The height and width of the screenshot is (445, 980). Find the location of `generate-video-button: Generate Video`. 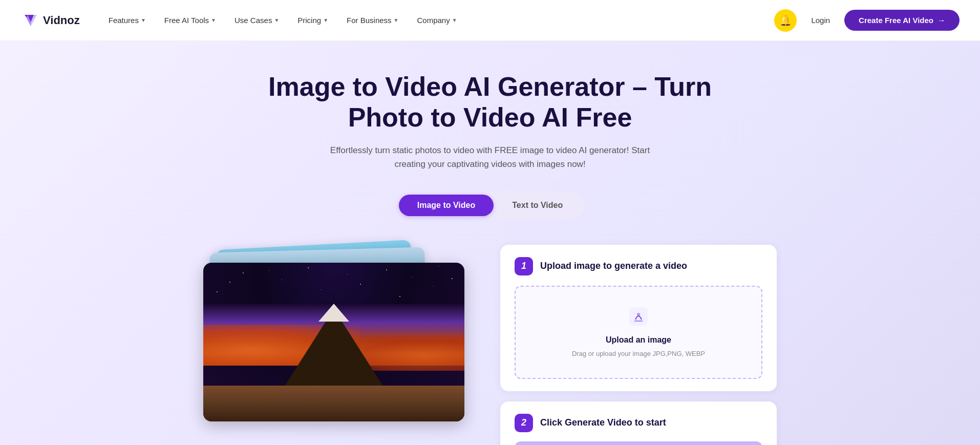

generate-video-button: Generate Video is located at coordinates (638, 443).